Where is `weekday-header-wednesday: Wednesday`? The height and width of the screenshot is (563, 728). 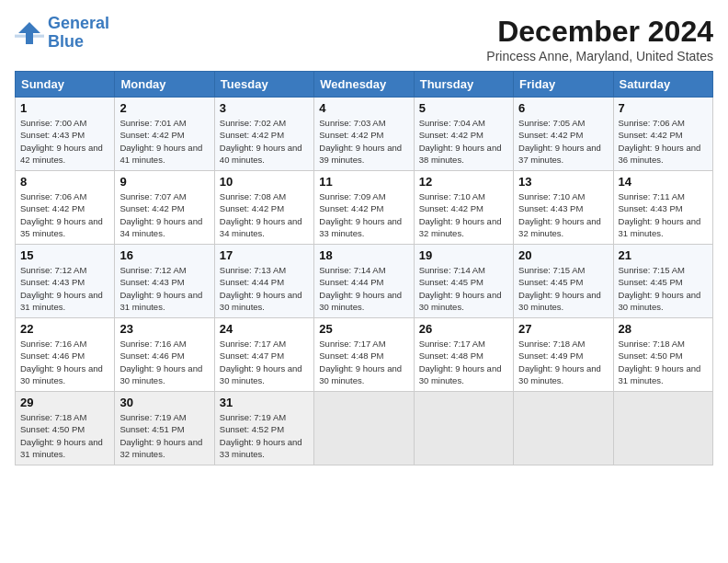 weekday-header-wednesday: Wednesday is located at coordinates (364, 85).